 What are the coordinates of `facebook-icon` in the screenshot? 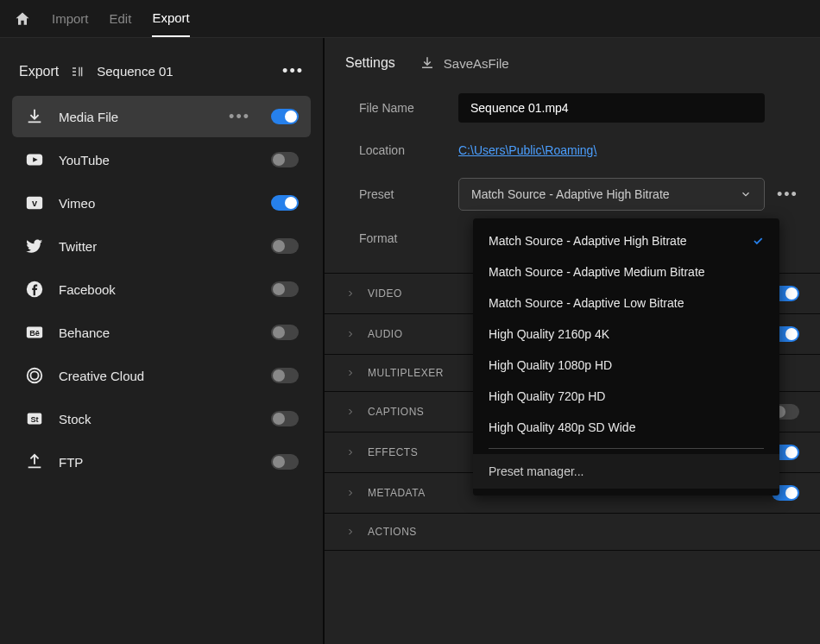 It's located at (35, 289).